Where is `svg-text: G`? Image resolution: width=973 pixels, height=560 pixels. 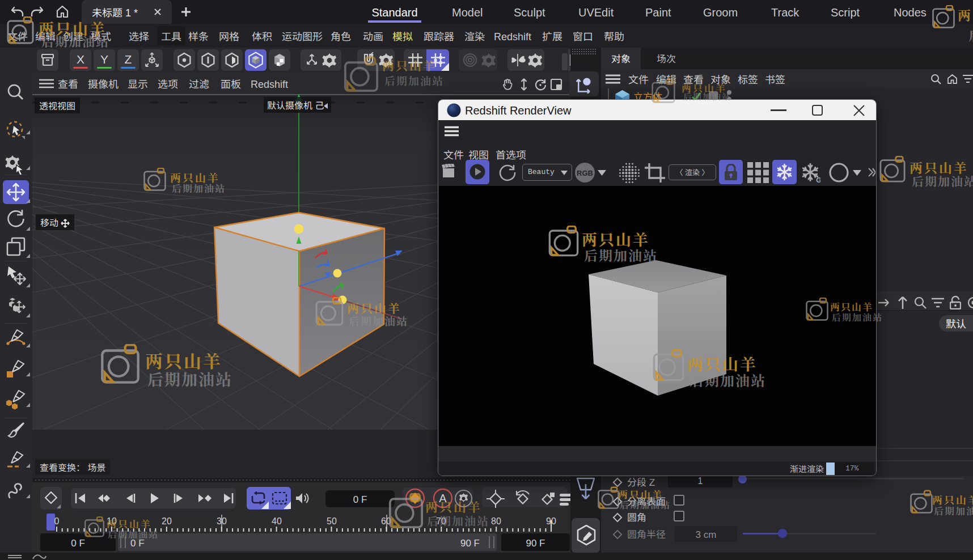 svg-text: G is located at coordinates (818, 179).